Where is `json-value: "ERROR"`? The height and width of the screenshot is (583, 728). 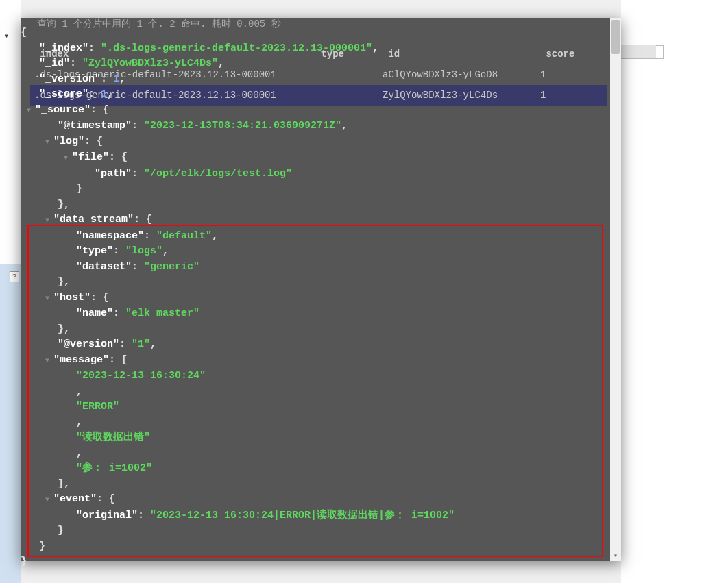 json-value: "ERROR" is located at coordinates (97, 407).